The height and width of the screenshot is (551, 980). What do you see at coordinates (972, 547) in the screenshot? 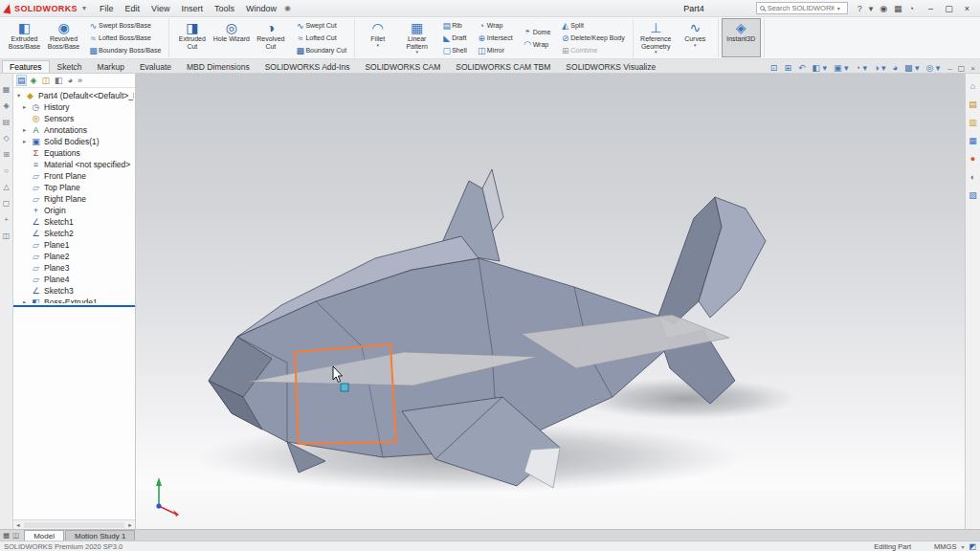
I see `tag-icon: ◩` at bounding box center [972, 547].